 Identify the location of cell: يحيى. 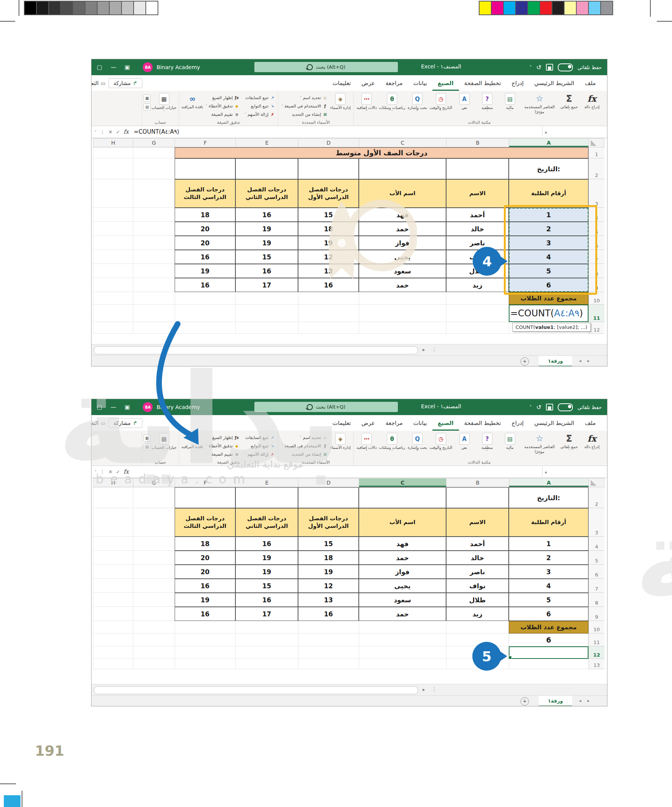
(403, 586).